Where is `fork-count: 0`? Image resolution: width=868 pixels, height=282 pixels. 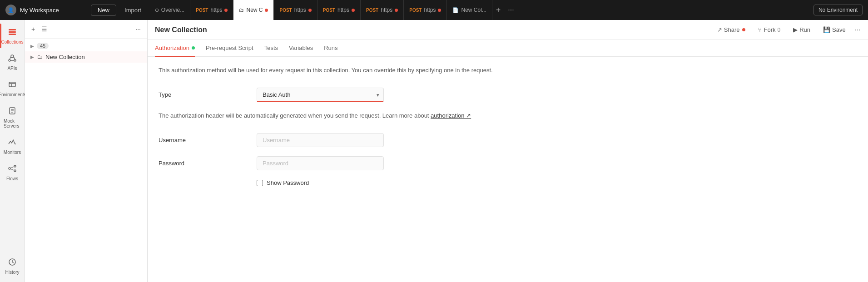
fork-count: 0 is located at coordinates (779, 30).